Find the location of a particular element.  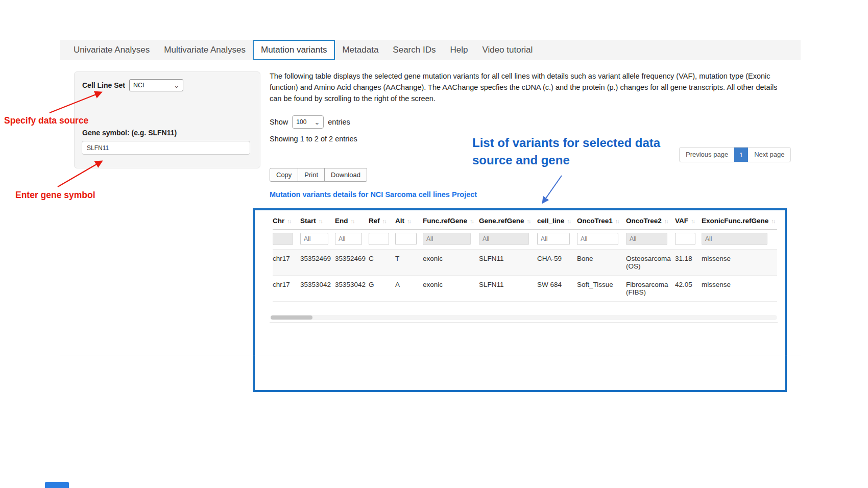

filter-chr-input is located at coordinates (283, 239).